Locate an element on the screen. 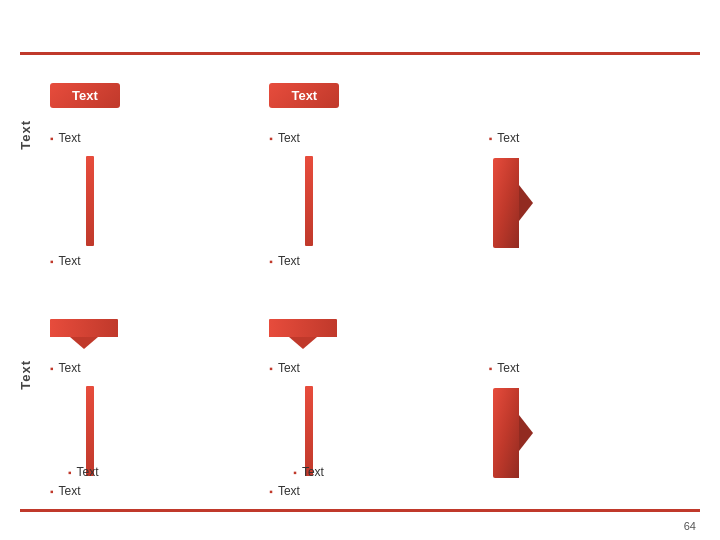 This screenshot has width=720, height=540. left-vertical-label-top: Text is located at coordinates (26, 135).